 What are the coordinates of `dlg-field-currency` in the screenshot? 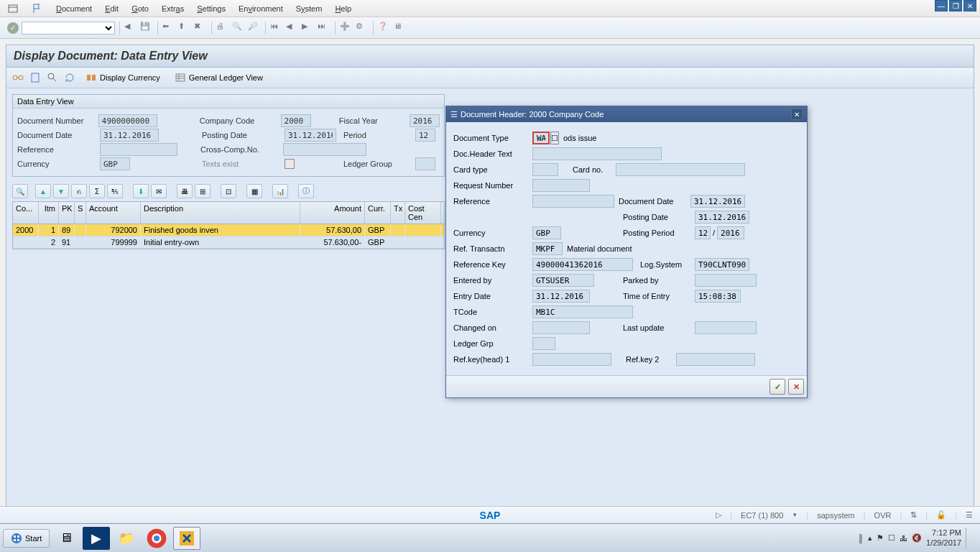 It's located at (547, 233).